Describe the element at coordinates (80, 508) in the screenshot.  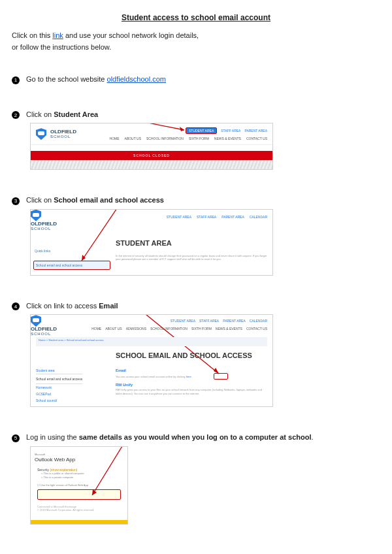
I see `owa-footer: Connected to Microsoft Exchange© 2010 Mi…` at that location.